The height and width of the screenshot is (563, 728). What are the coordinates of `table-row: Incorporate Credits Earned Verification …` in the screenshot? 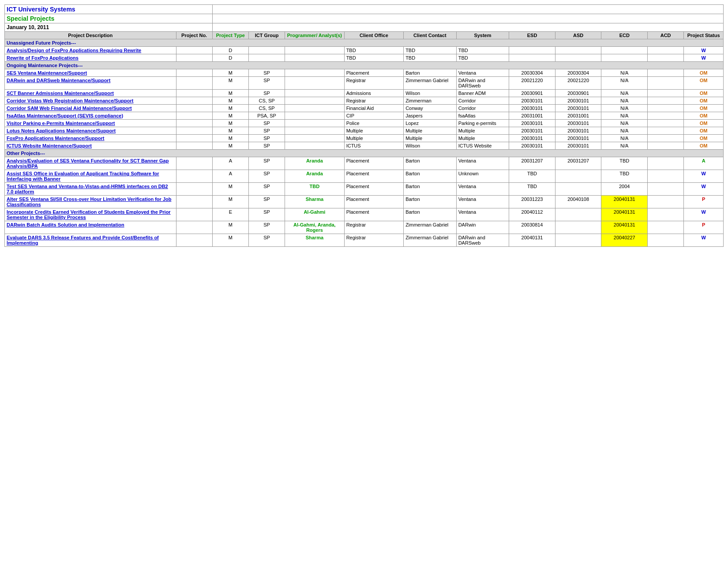 It's located at (364, 215).